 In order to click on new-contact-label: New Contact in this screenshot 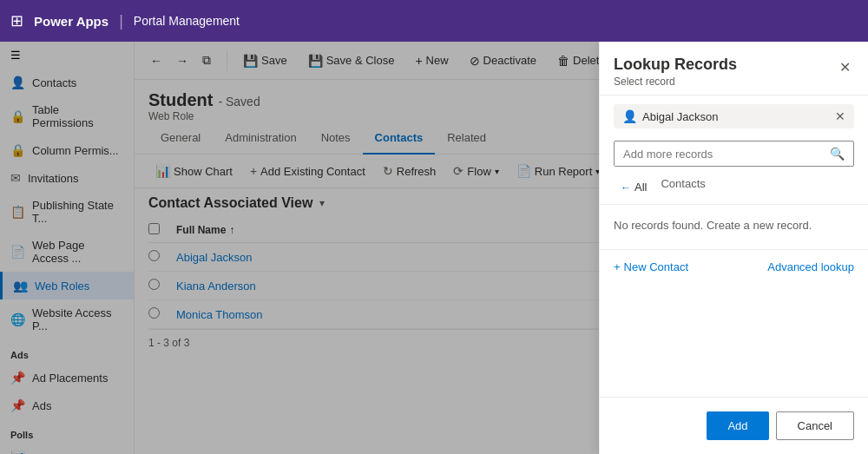, I will do `click(656, 267)`.